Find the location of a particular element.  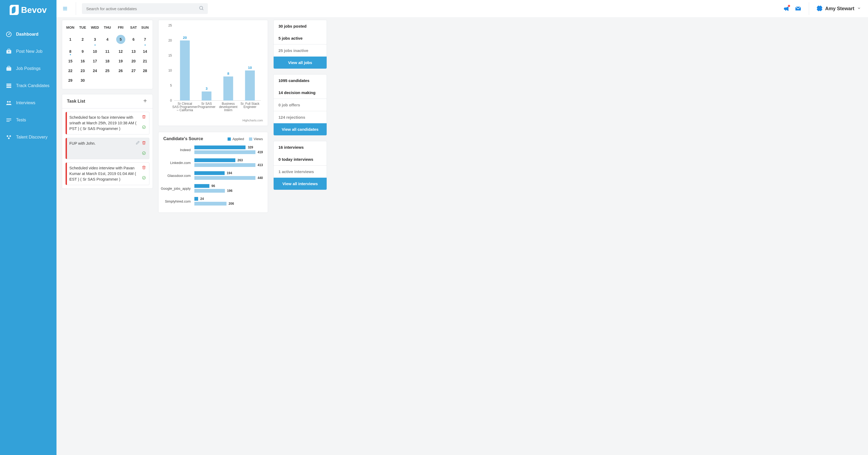

sidebar-item-label: Track Candidates is located at coordinates (33, 86).